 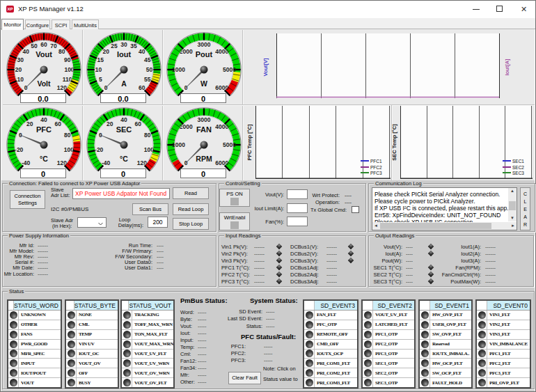 What do you see at coordinates (388, 383) in the screenshot?
I see `status-row-sec3-otp: SEC3_OTP` at bounding box center [388, 383].